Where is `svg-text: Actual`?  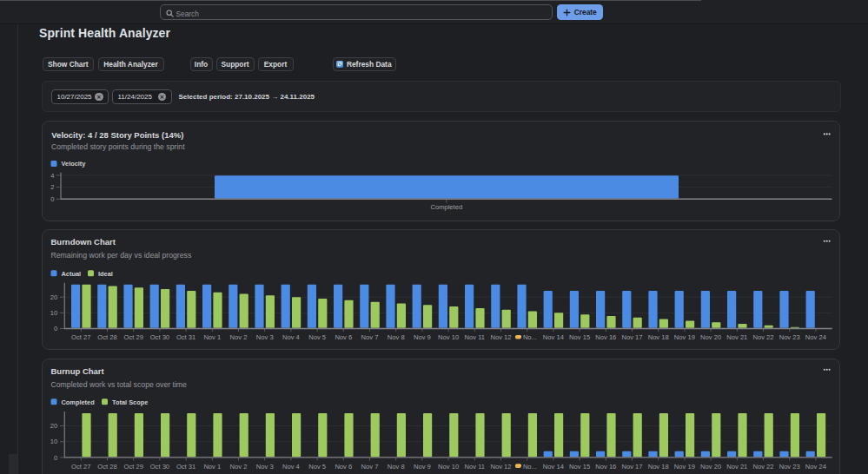 svg-text: Actual is located at coordinates (71, 274).